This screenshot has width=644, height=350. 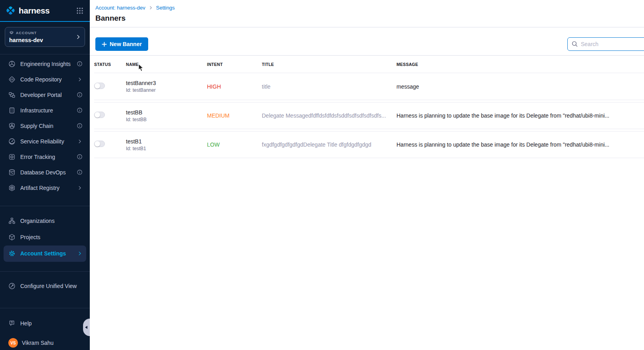 What do you see at coordinates (12, 157) in the screenshot?
I see `error-tracking-icon` at bounding box center [12, 157].